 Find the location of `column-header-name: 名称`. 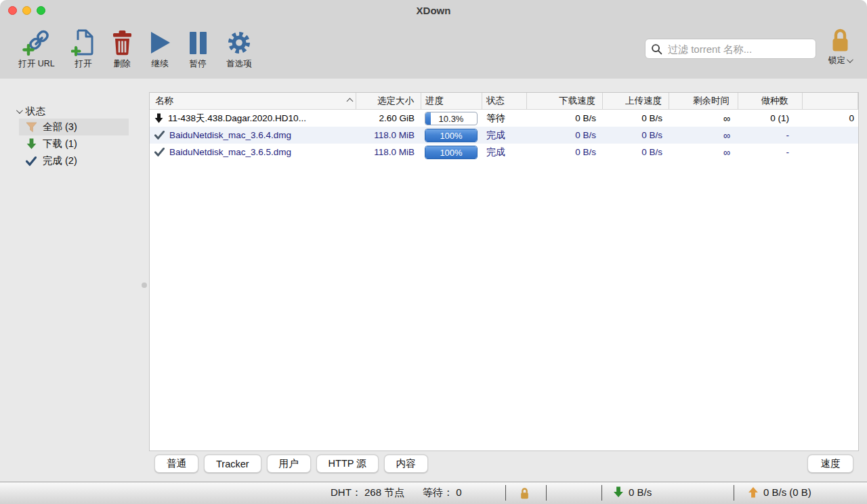

column-header-name: 名称 is located at coordinates (253, 101).